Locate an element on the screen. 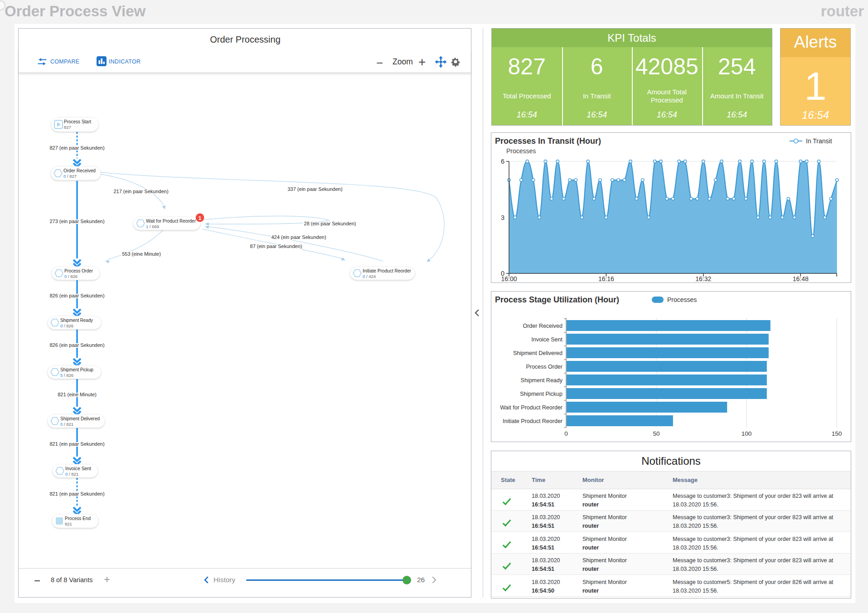  svg-text: 337 (ein paar Sekunden) is located at coordinates (315, 189).